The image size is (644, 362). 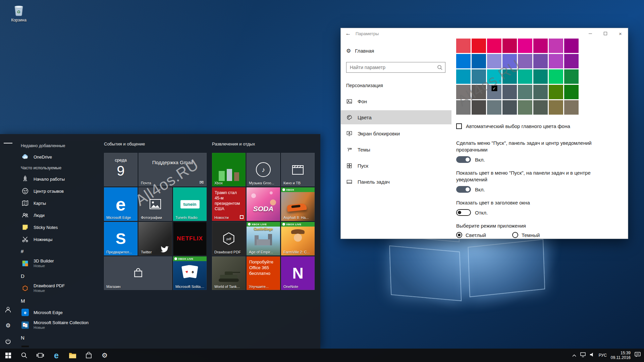 What do you see at coordinates (229, 273) in the screenshot?
I see `tile-tanks: World of Tank...` at bounding box center [229, 273].